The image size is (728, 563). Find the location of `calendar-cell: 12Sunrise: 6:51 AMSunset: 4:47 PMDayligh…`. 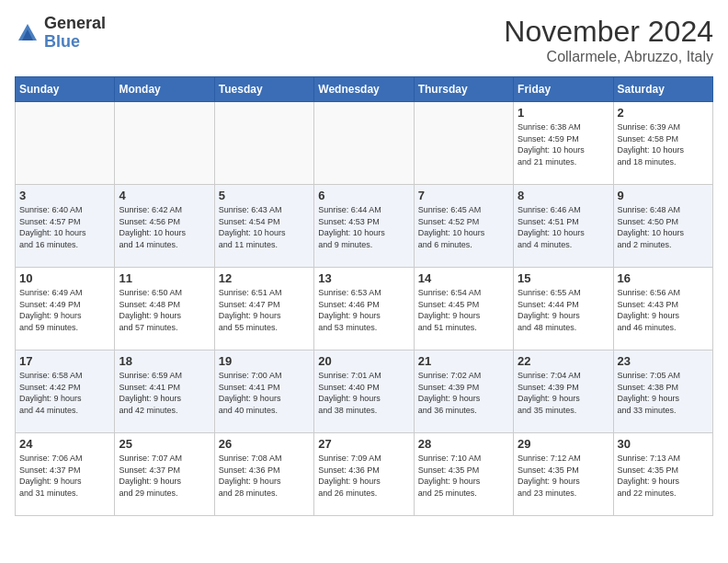

calendar-cell: 12Sunrise: 6:51 AMSunset: 4:47 PMDayligh… is located at coordinates (264, 309).